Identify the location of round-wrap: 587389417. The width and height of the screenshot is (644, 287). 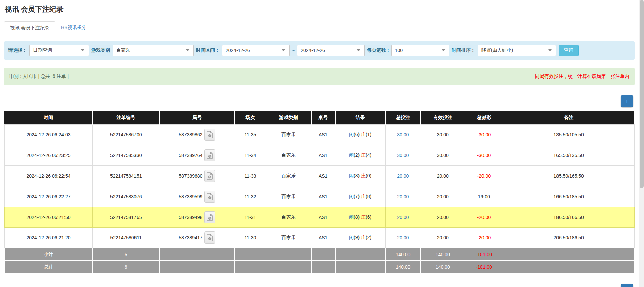
(197, 238).